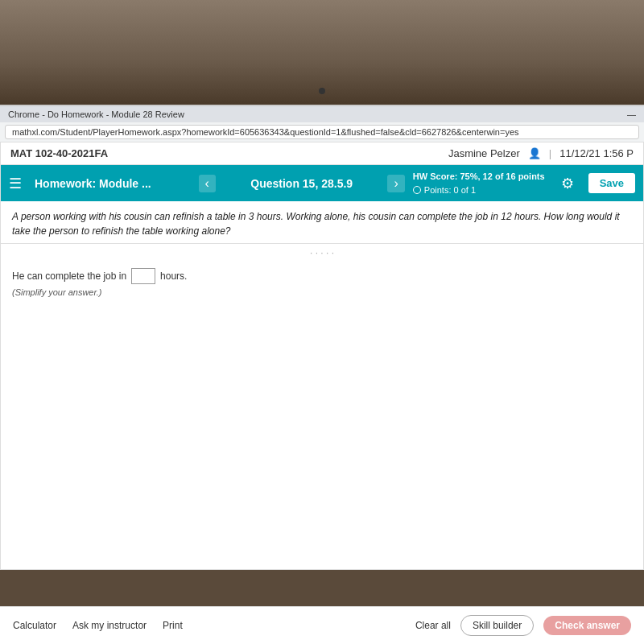 This screenshot has height=644, width=644. What do you see at coordinates (535, 153) in the screenshot?
I see `user-icon: 👤` at bounding box center [535, 153].